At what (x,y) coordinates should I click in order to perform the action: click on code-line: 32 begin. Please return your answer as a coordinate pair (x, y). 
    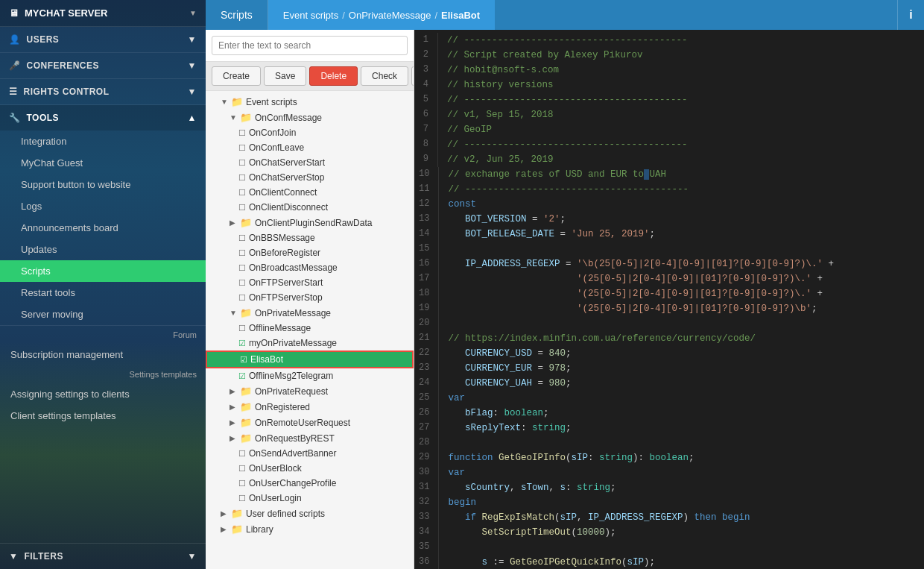
    Looking at the image, I should click on (669, 503).